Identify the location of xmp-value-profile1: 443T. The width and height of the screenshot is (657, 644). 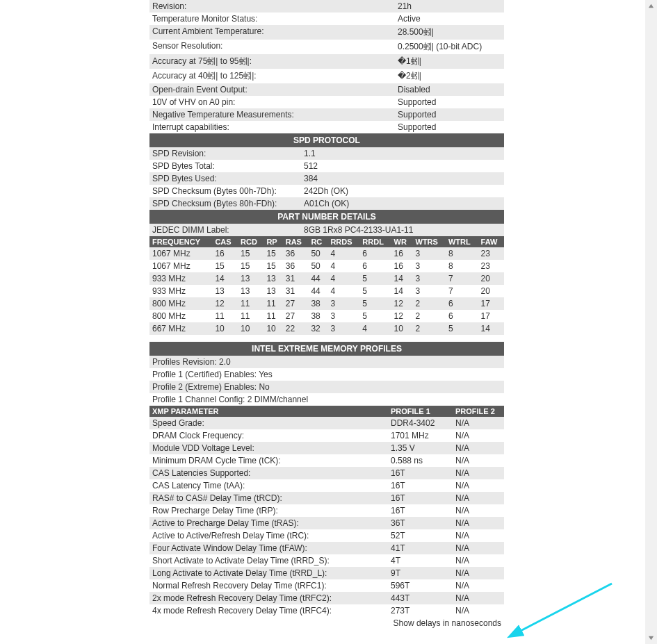
(420, 598).